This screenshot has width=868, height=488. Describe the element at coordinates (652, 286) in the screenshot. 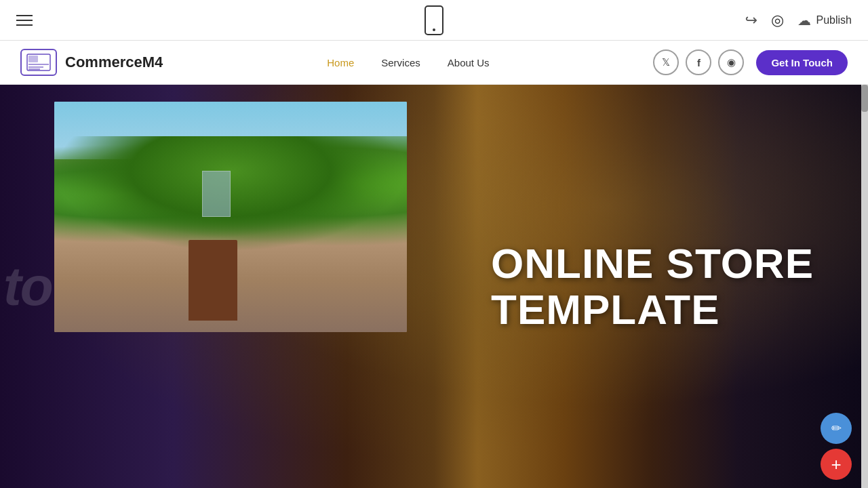

I see `hero-title: ONLINE STORE TEMPLATE` at that location.